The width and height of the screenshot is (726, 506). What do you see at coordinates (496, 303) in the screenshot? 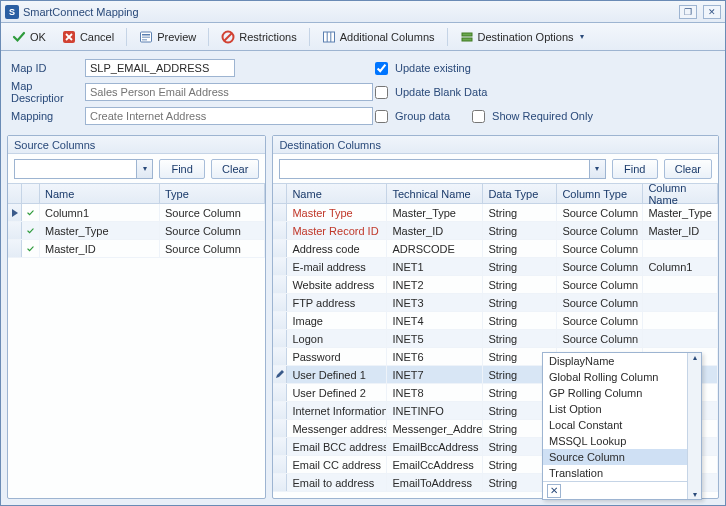
I see `table-row: FTP addressINET3StringSource Column` at bounding box center [496, 303].